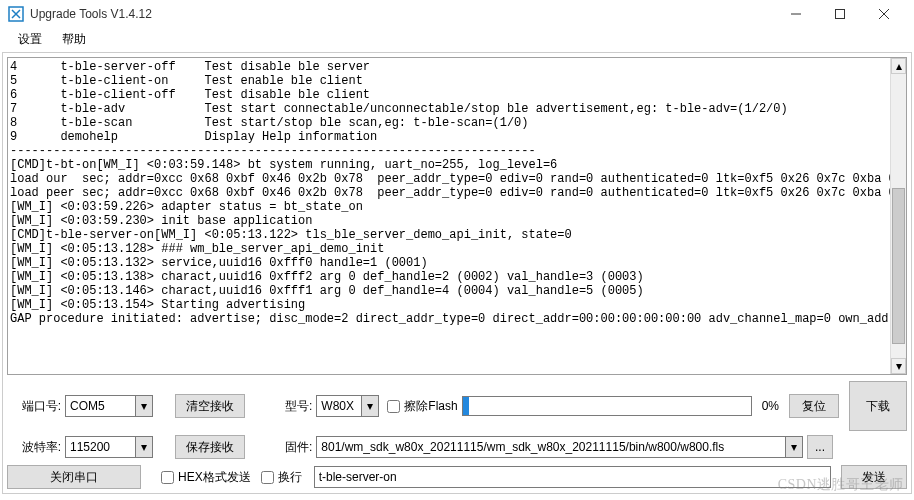 This screenshot has height=500, width=914. I want to click on hex-send-label: HEX格式发送, so click(214, 478).